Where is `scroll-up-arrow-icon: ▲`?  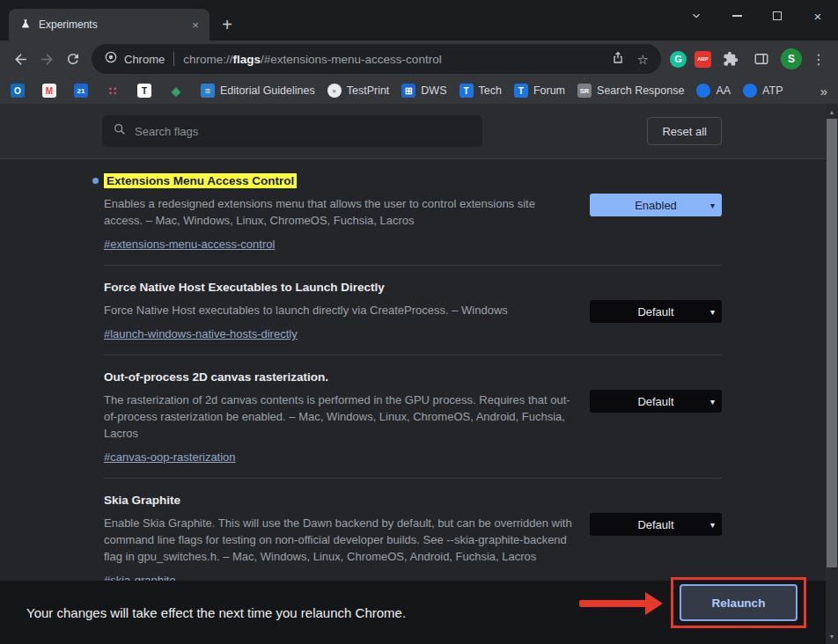
scroll-up-arrow-icon: ▲ is located at coordinates (832, 112).